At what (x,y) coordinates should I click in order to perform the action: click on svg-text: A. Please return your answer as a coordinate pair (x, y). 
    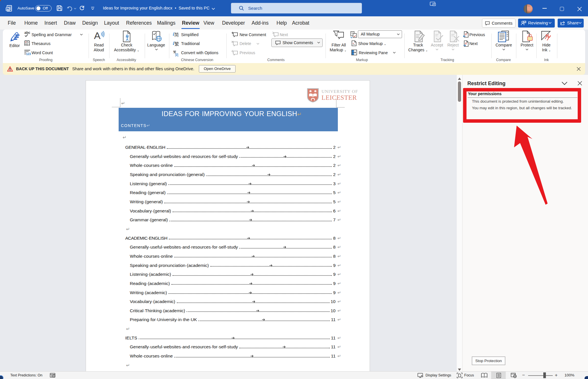
    Looking at the image, I should click on (97, 36).